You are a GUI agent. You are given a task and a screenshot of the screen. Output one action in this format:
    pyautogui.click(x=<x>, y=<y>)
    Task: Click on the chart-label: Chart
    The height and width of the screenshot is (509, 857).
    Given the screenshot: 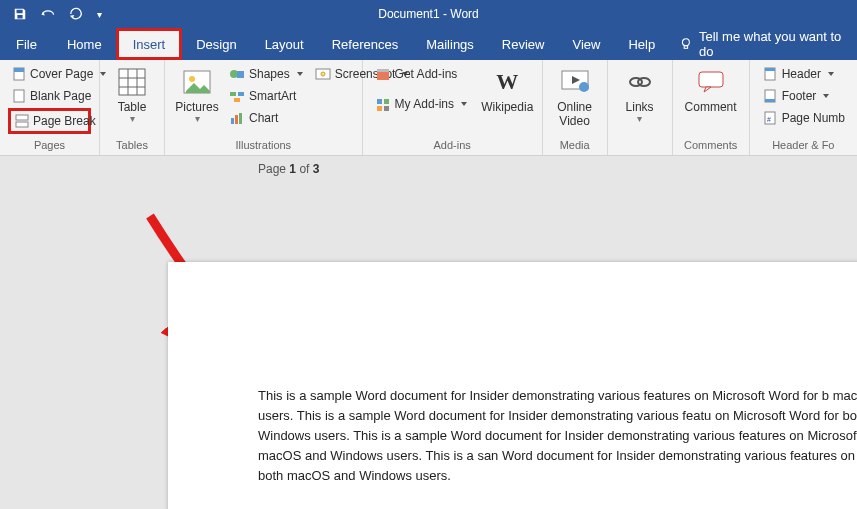 What is the action you would take?
    pyautogui.click(x=264, y=118)
    